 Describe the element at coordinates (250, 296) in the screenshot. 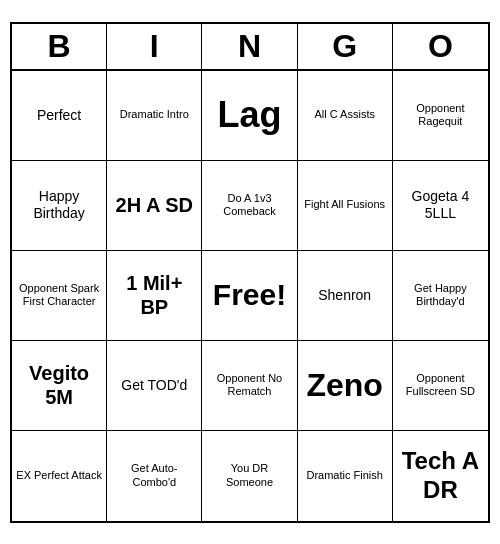

I see `bingo-cell: Free!` at that location.